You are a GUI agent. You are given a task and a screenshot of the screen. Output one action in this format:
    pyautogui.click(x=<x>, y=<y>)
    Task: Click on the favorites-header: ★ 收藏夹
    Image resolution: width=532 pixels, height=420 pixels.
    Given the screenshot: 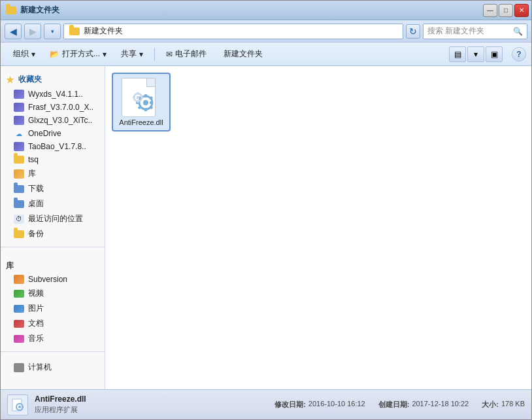 What is the action you would take?
    pyautogui.click(x=52, y=80)
    